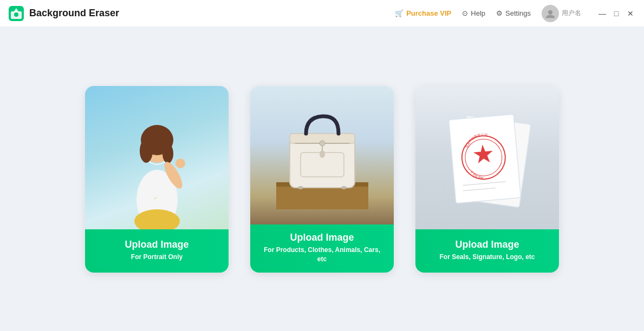 The height and width of the screenshot is (331, 644). What do you see at coordinates (322, 155) in the screenshot?
I see `products-background` at bounding box center [322, 155].